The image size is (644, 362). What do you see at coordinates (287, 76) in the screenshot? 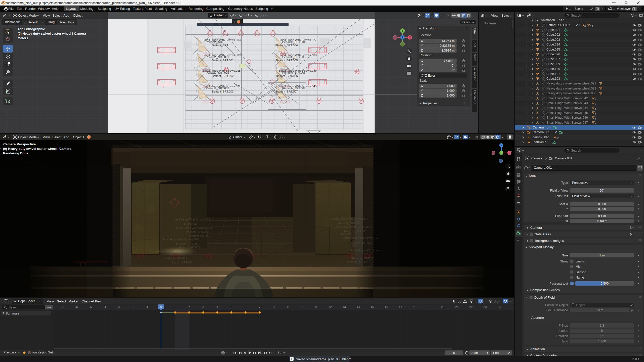
I see `svg-text: Battant_SRT.006` at bounding box center [287, 76].